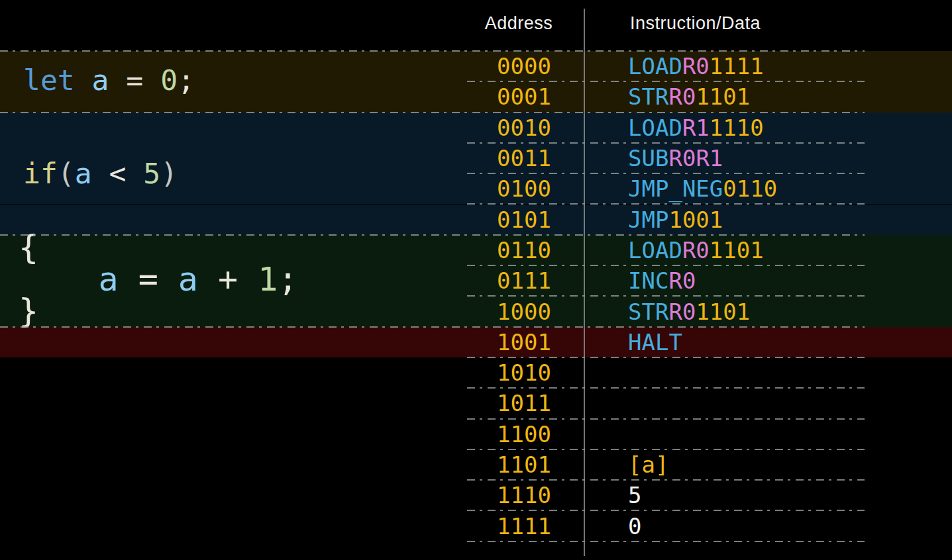 The height and width of the screenshot is (560, 952). What do you see at coordinates (83, 80) in the screenshot?
I see `token-p` at bounding box center [83, 80].